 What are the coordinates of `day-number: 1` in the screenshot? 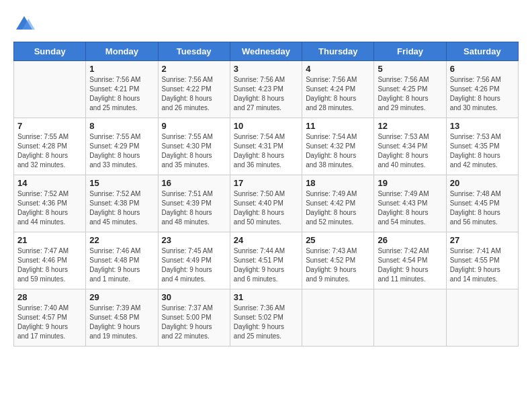 It's located at (122, 68).